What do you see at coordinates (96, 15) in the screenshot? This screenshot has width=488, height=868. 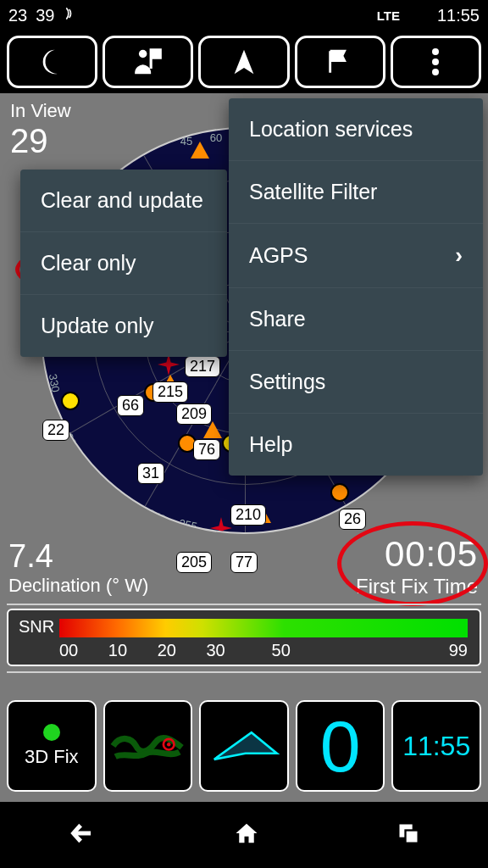 I see `flash-icon` at bounding box center [96, 15].